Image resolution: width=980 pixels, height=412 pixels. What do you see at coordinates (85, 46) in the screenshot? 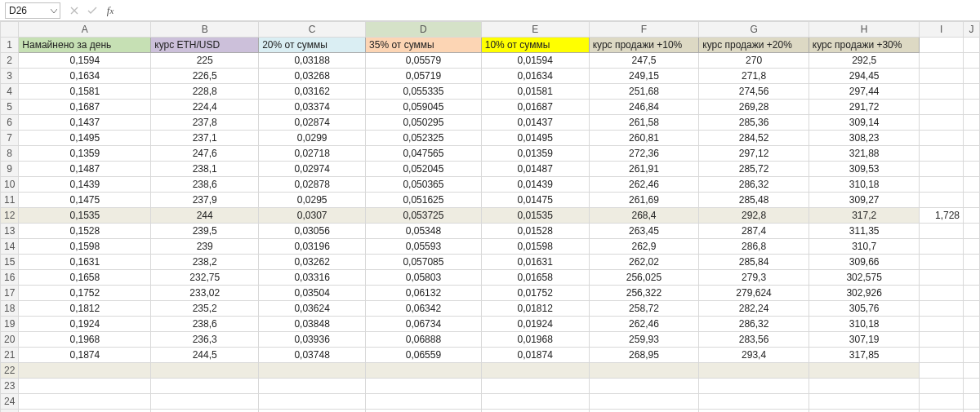
I see `table-header-cell: Намайнено за день` at bounding box center [85, 46].